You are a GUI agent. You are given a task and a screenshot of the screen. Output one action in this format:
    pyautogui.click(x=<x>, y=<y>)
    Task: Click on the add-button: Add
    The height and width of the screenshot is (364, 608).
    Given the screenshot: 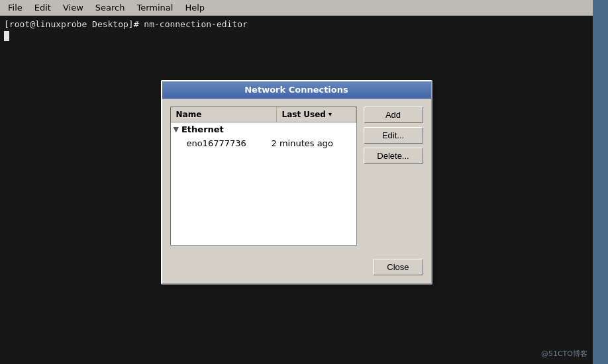 What is the action you would take?
    pyautogui.click(x=393, y=115)
    